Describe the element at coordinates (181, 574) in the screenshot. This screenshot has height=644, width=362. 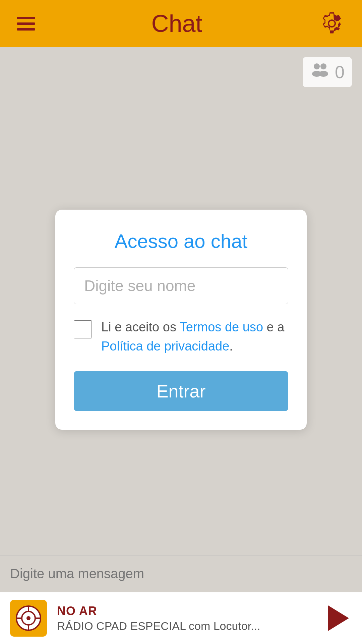
I see `message-input` at that location.